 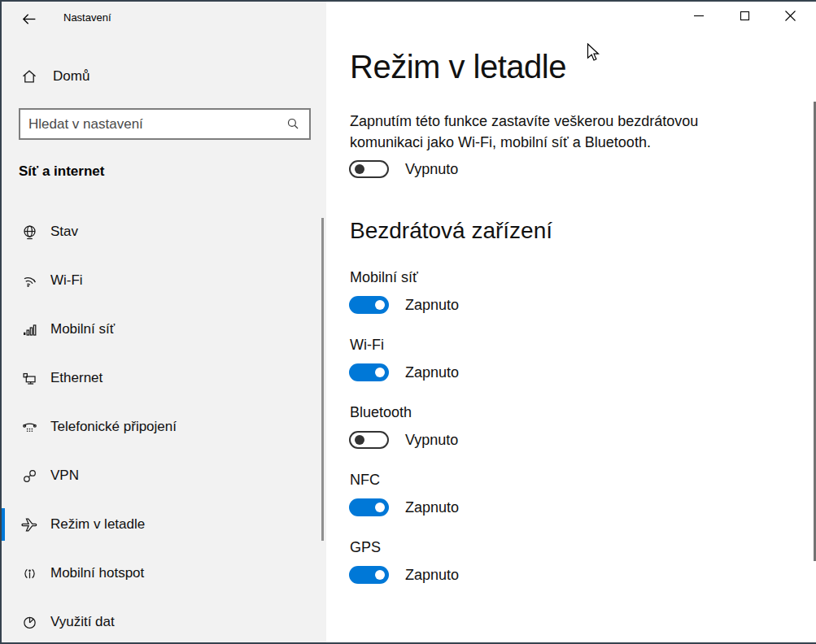 I want to click on app-title: Nastavení, so click(x=88, y=18).